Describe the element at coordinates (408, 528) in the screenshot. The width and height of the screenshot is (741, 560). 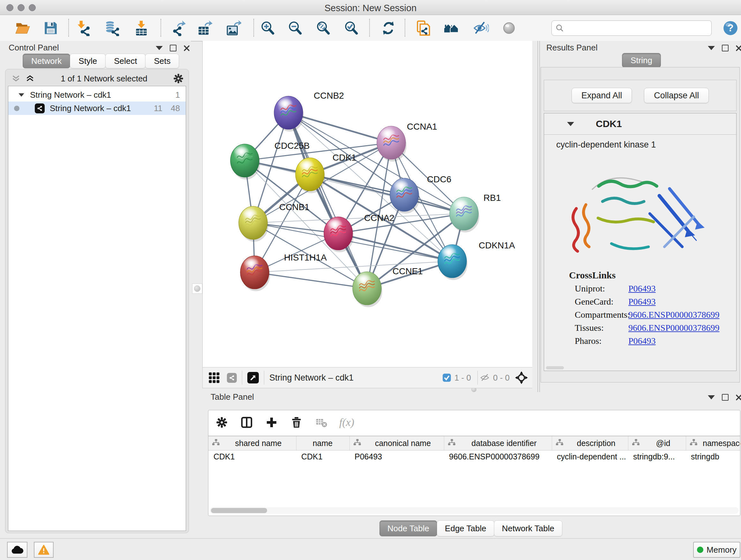
I see `tab-node-table: Node Table` at that location.